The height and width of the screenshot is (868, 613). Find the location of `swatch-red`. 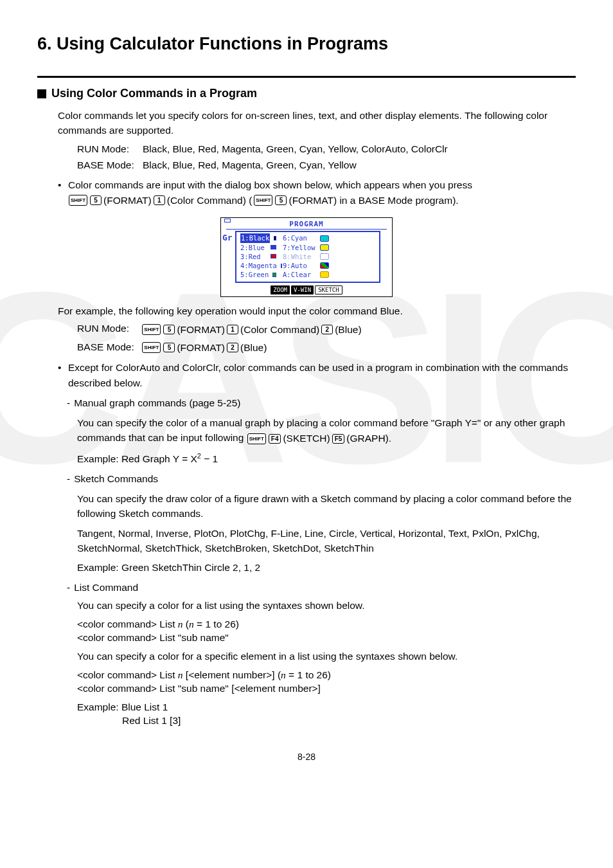

swatch-red is located at coordinates (274, 256).